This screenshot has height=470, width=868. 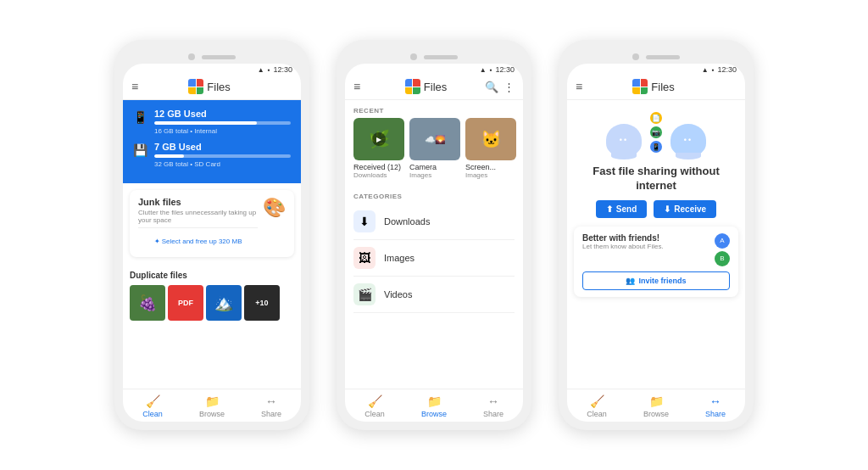 What do you see at coordinates (685, 209) in the screenshot?
I see `receive-btn: ⬇ Receive` at bounding box center [685, 209].